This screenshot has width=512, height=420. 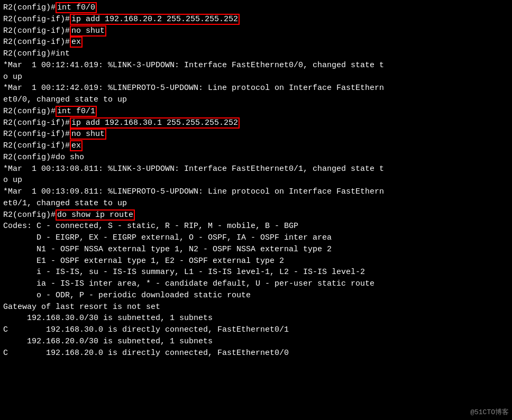 What do you see at coordinates (256, 353) in the screenshot?
I see `terminal-line: C 192.168.20.0 is directly connected, Fa…` at bounding box center [256, 353].